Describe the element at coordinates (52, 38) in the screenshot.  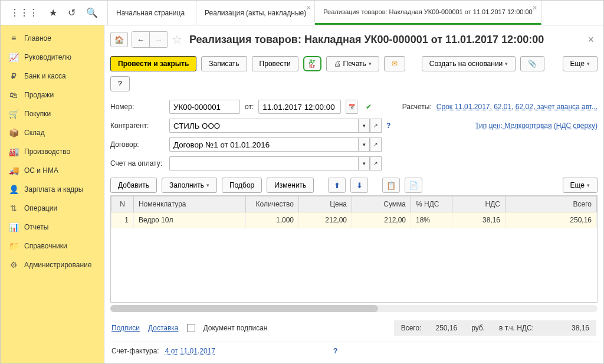
I see `sidebar-item-main: ≡Главное` at that location.